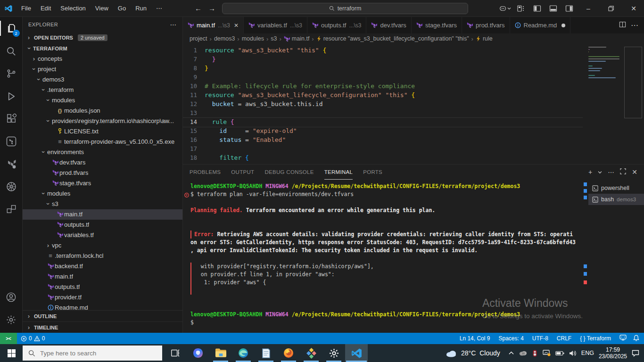  I want to click on notification-center-icon, so click(636, 354).